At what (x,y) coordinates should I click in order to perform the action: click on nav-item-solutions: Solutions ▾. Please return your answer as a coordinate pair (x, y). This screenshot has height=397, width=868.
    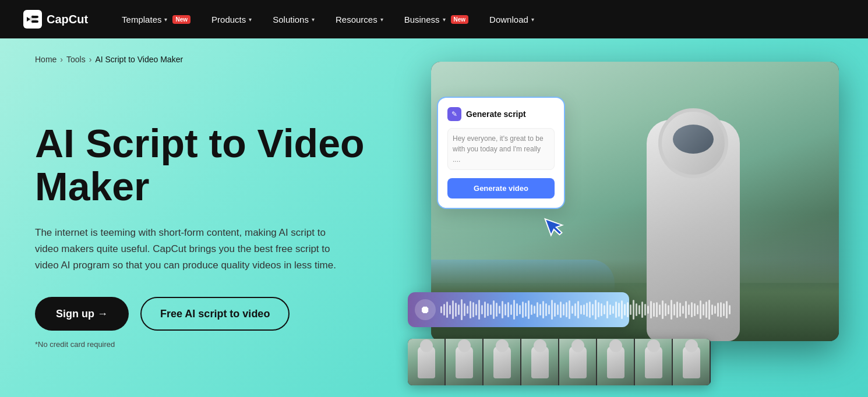
    Looking at the image, I should click on (294, 19).